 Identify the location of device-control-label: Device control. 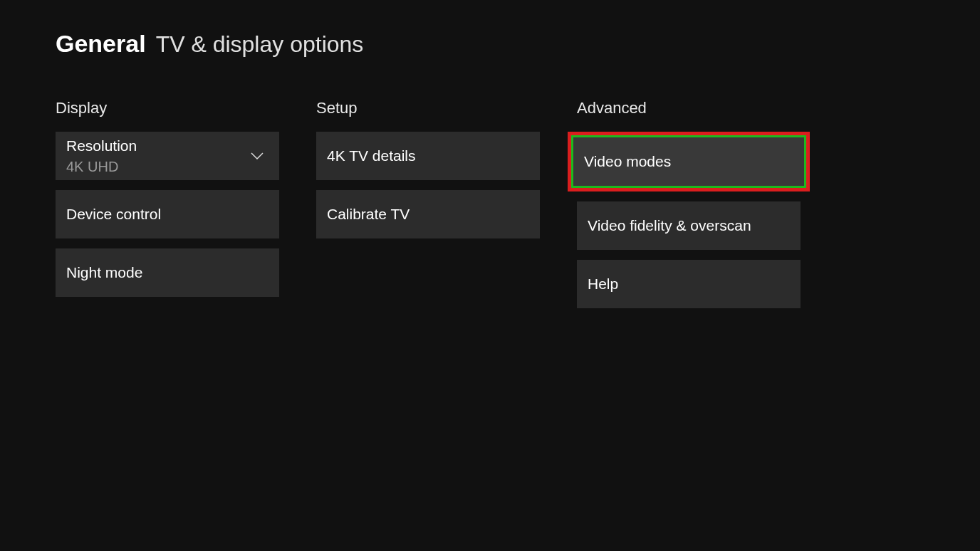
(114, 214).